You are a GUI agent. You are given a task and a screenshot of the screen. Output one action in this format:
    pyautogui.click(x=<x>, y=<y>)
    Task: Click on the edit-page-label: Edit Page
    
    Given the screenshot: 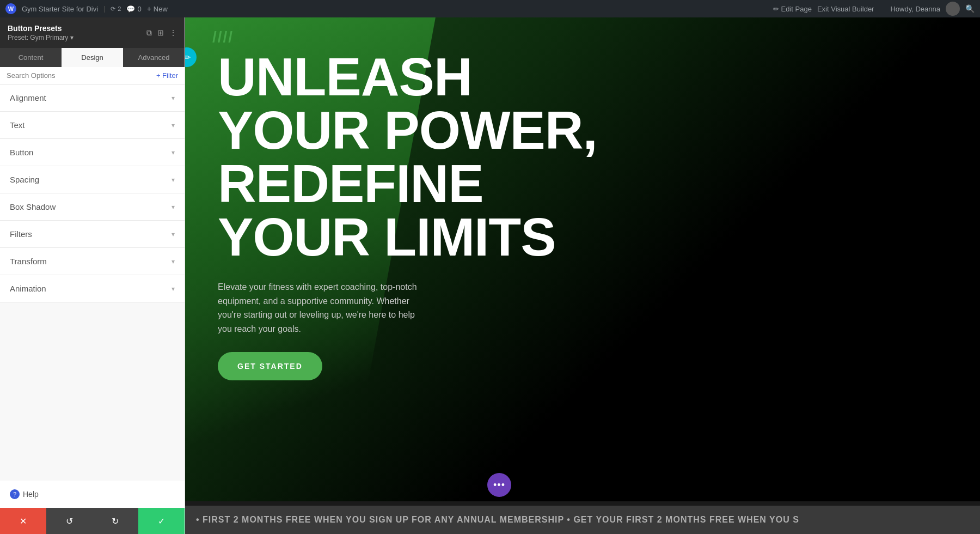 What is the action you would take?
    pyautogui.click(x=797, y=9)
    